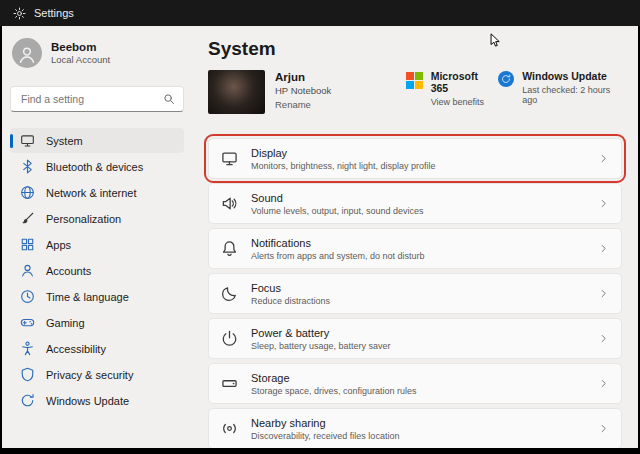  What do you see at coordinates (321, 346) in the screenshot?
I see `row-subtitle: Sleep, battery usage, battery saver` at bounding box center [321, 346].